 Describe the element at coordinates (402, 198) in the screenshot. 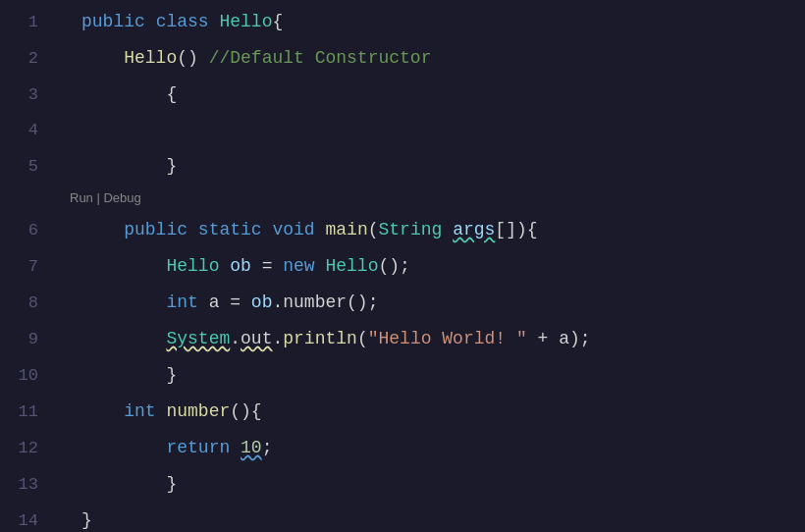

I see `run-debug-line: Run | Debug` at that location.